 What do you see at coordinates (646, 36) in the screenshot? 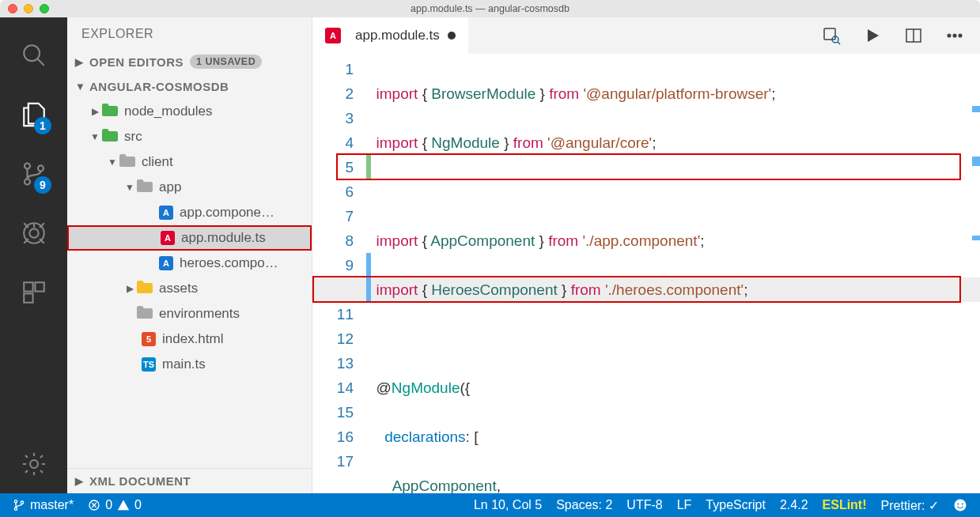
I see `tab-bar: A app.module.ts` at bounding box center [646, 36].